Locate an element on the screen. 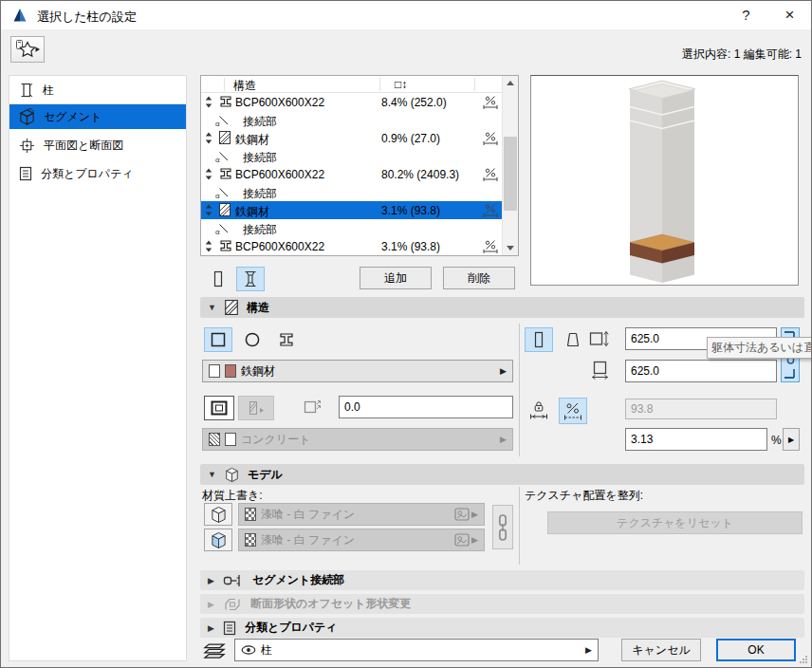 The image size is (812, 668). column-tapered-toggle is located at coordinates (573, 340).